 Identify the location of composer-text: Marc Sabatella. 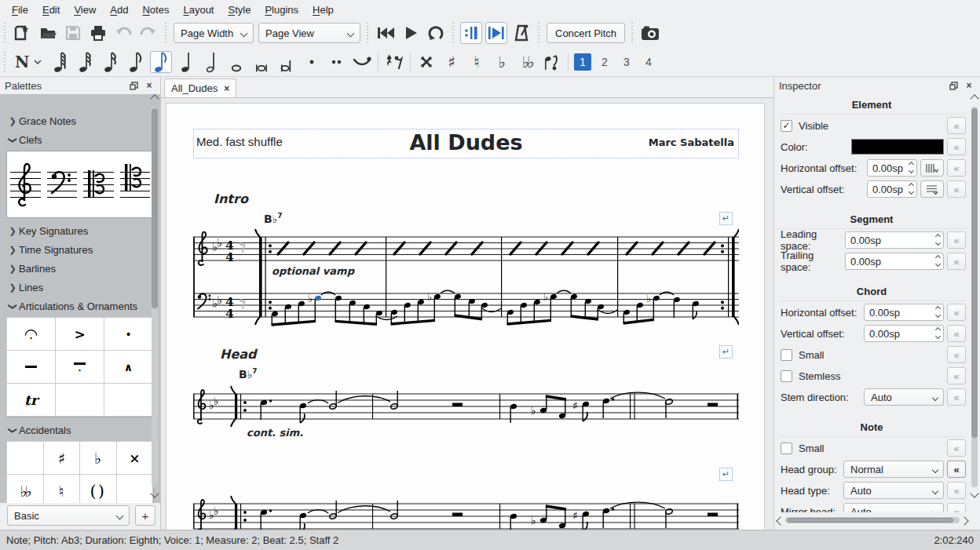
(691, 143).